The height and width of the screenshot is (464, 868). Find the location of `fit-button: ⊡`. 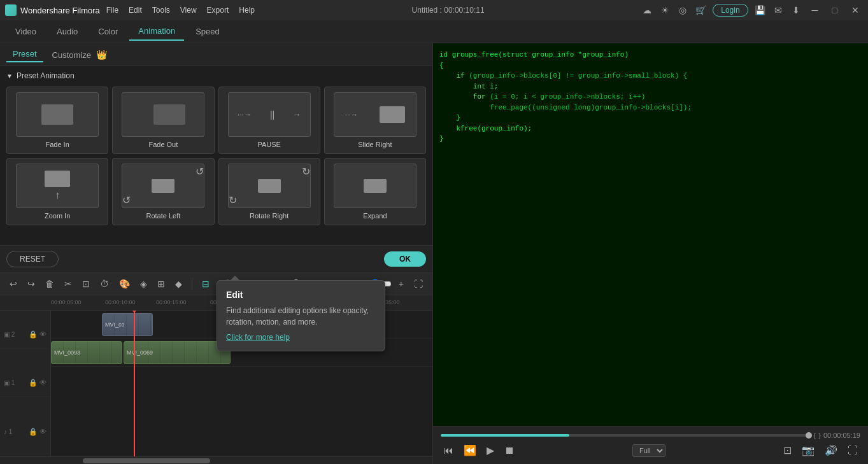

fit-button: ⊡ is located at coordinates (787, 451).